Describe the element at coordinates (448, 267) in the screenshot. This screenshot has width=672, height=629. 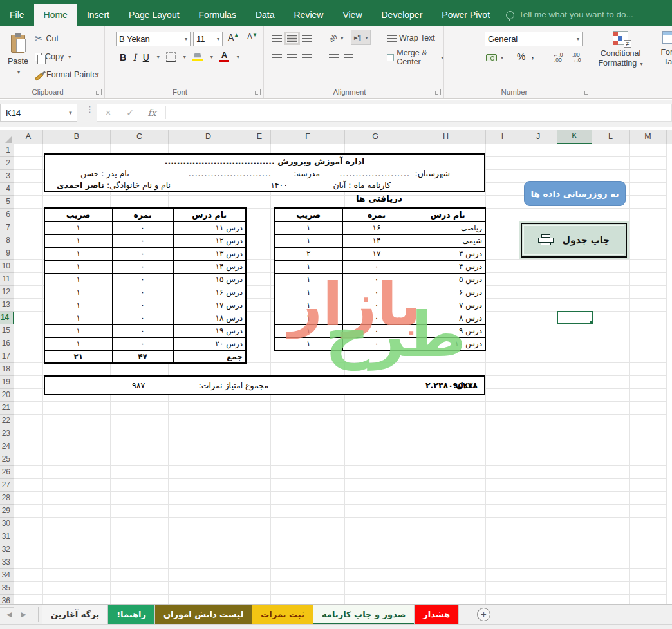
I see `table-cell: درس ۴` at that location.